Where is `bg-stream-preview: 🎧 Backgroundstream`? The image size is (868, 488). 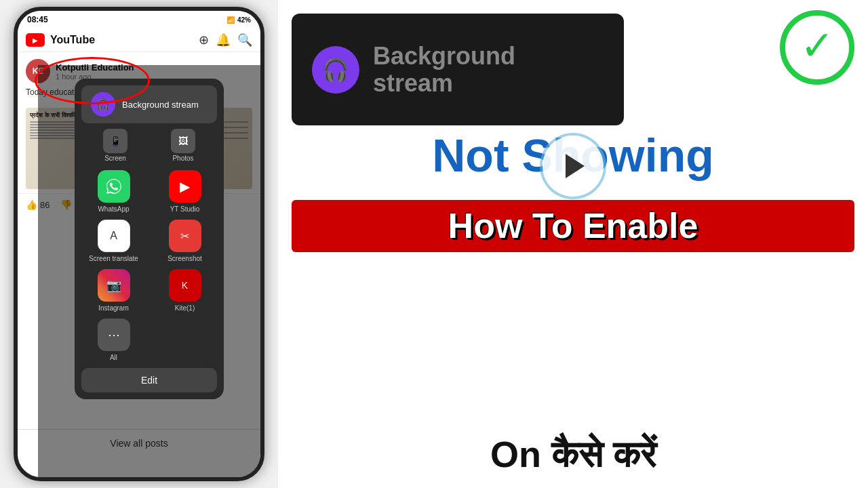 bg-stream-preview: 🎧 Backgroundstream is located at coordinates (458, 69).